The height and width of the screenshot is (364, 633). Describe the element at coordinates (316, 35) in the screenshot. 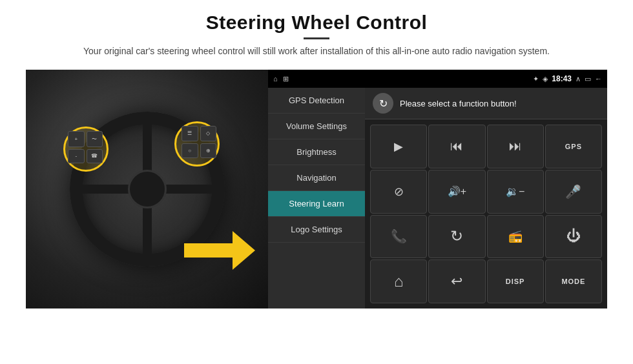

I see `title-section: Steering Wheel Control Your original car…` at that location.